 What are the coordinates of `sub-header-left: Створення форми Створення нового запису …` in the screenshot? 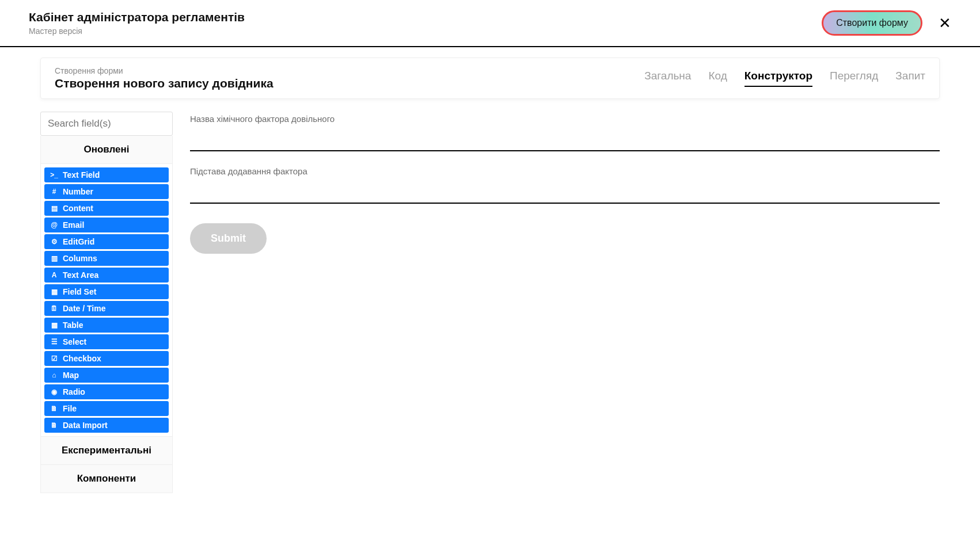 It's located at (164, 78).